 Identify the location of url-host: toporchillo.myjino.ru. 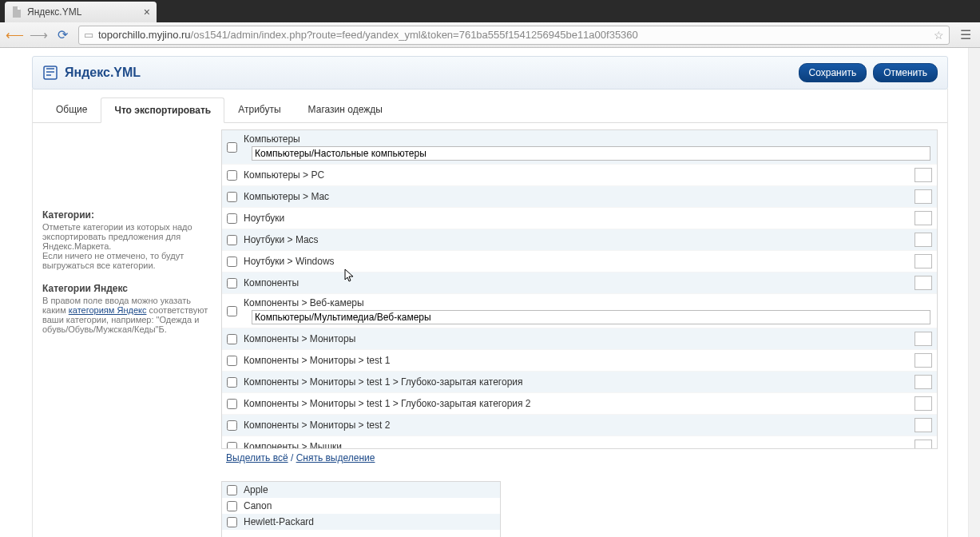
(145, 35).